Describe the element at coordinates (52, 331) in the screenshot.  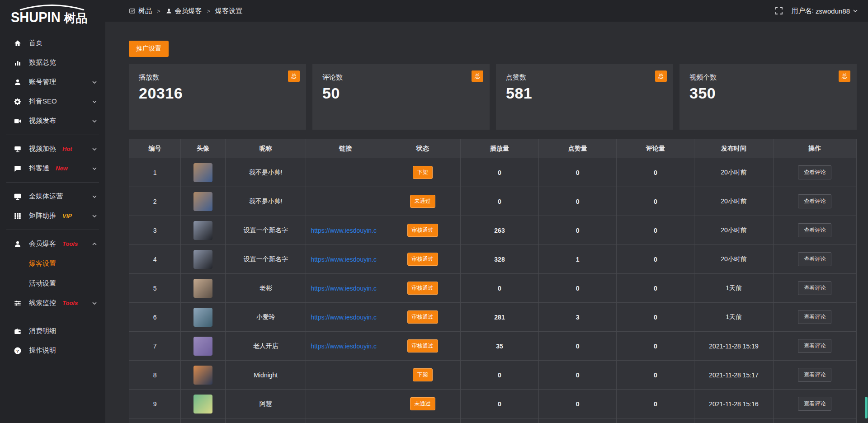
I see `sidebar-item-12: 消费明细` at that location.